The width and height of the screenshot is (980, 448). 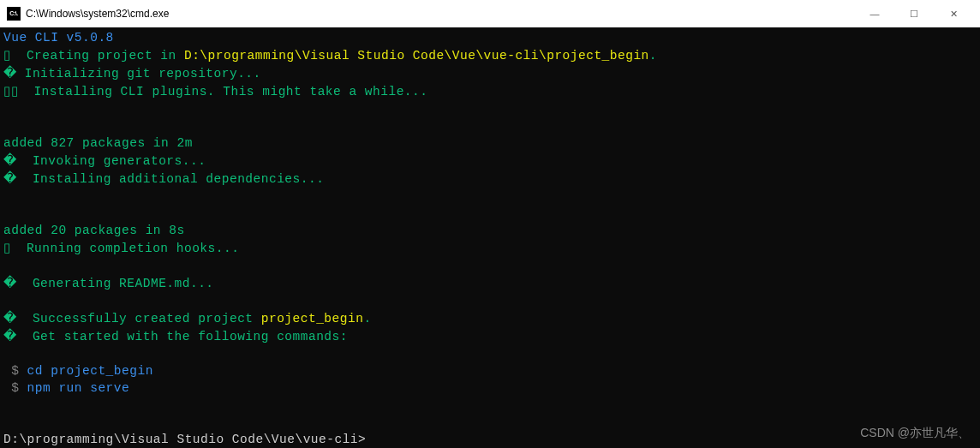 What do you see at coordinates (490, 336) in the screenshot?
I see `get-started-line: � Get started with the following command…` at bounding box center [490, 336].